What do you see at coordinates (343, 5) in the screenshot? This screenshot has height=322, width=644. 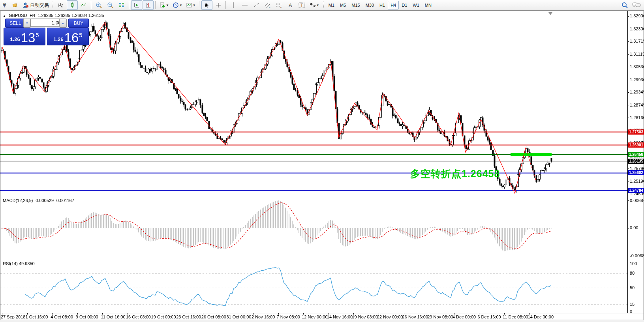 I see `tab-timeframe-m5: M5` at bounding box center [343, 5].